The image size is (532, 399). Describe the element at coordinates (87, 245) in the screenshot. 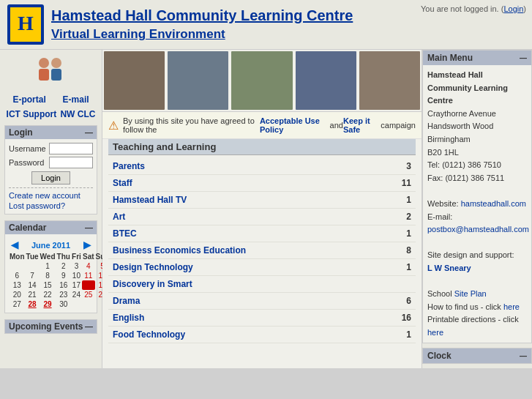

I see `cal-next-btn: ▶` at that location.